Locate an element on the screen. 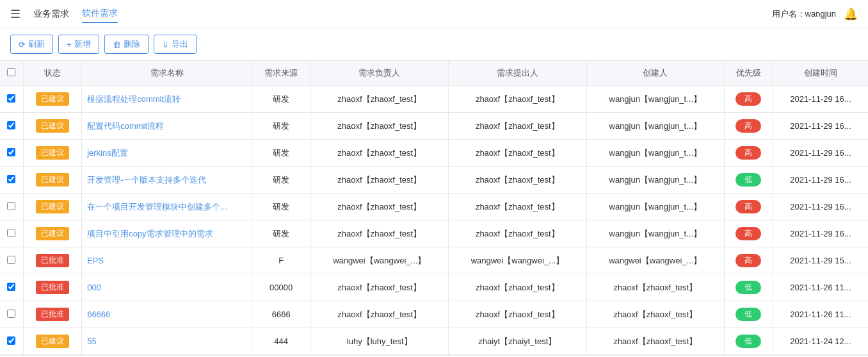 The width and height of the screenshot is (868, 357). table-row: 已建议在一个项目开发管理模块中创建多个...研发zhaoxf【zhaoxf_te… is located at coordinates (434, 207).